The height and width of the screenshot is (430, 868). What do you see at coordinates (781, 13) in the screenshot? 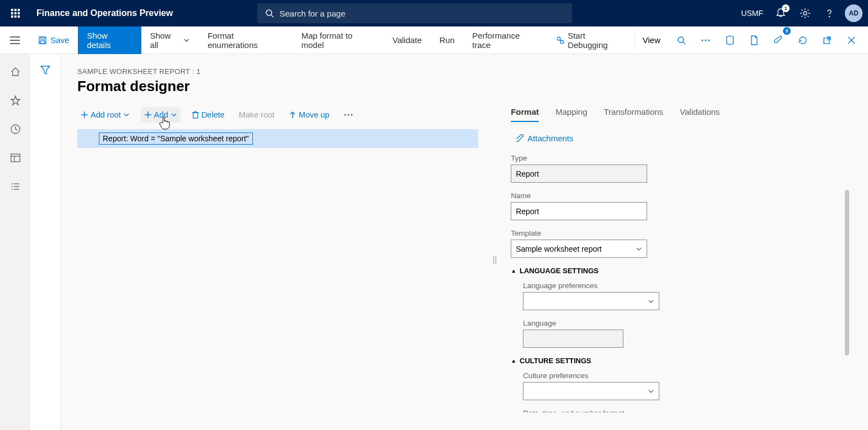
I see `notifications-icon: 1` at bounding box center [781, 13].